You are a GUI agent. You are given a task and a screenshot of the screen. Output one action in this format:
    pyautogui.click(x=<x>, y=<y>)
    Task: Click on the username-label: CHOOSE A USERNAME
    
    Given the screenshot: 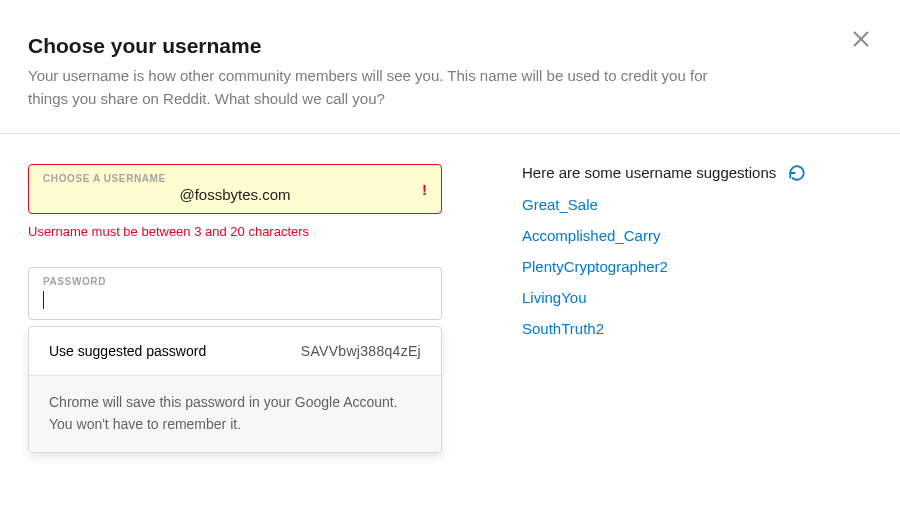 What is the action you would take?
    pyautogui.click(x=235, y=178)
    